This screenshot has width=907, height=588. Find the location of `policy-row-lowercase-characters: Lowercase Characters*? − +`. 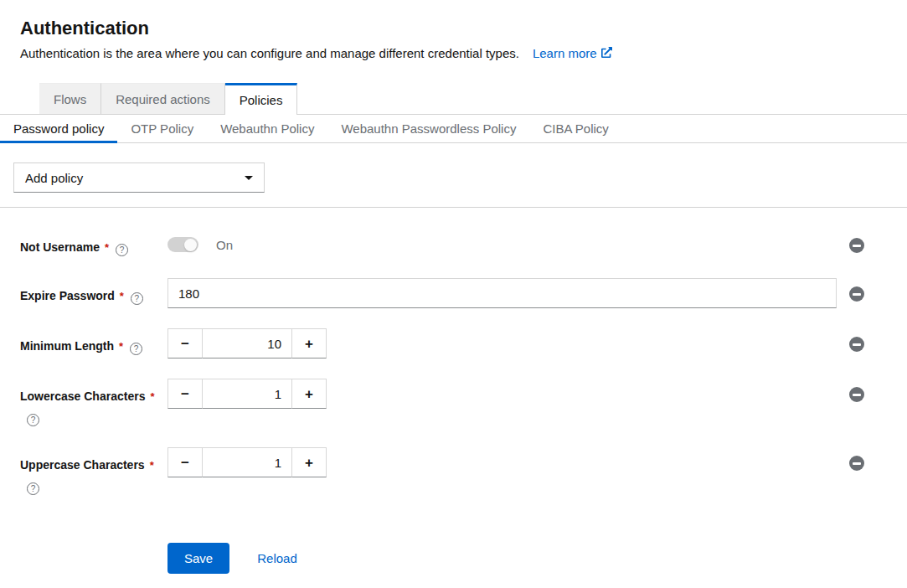

policy-row-lowercase-characters: Lowercase Characters*? − + is located at coordinates (449, 403).